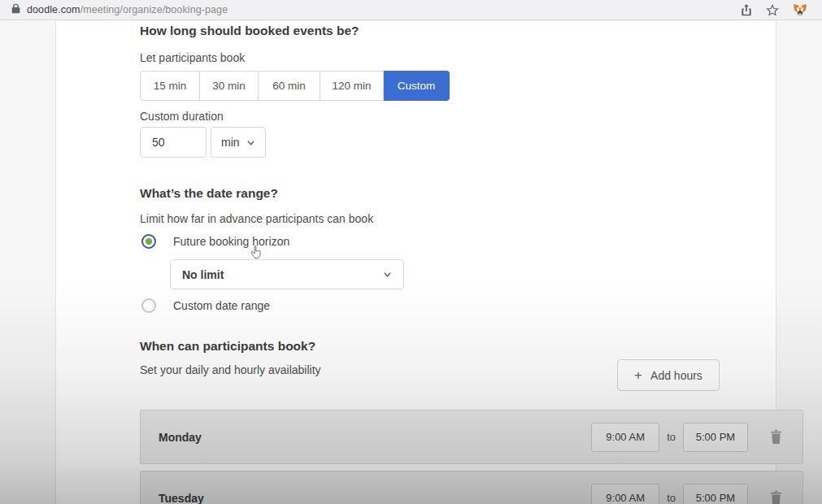 The image size is (822, 504). Describe the element at coordinates (625, 494) in the screenshot. I see `tuesday-start-time-input: 9:00 AM` at that location.